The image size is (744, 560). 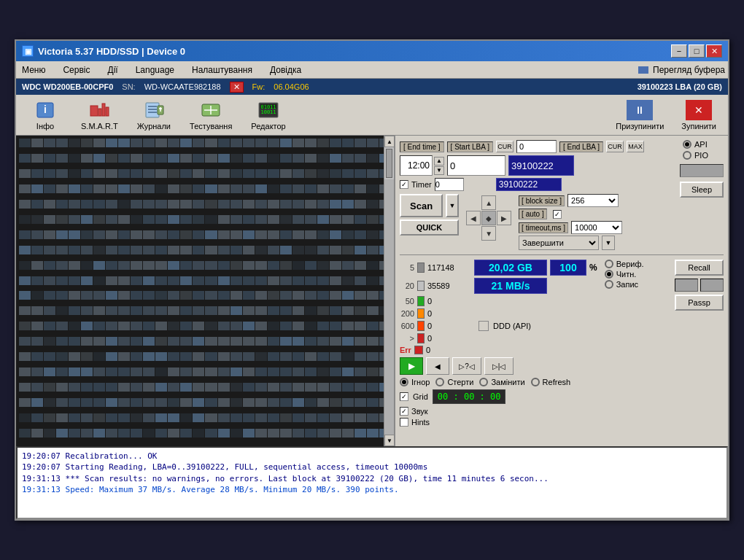 What do you see at coordinates (679, 51) in the screenshot?
I see `minimize-button: −` at bounding box center [679, 51].